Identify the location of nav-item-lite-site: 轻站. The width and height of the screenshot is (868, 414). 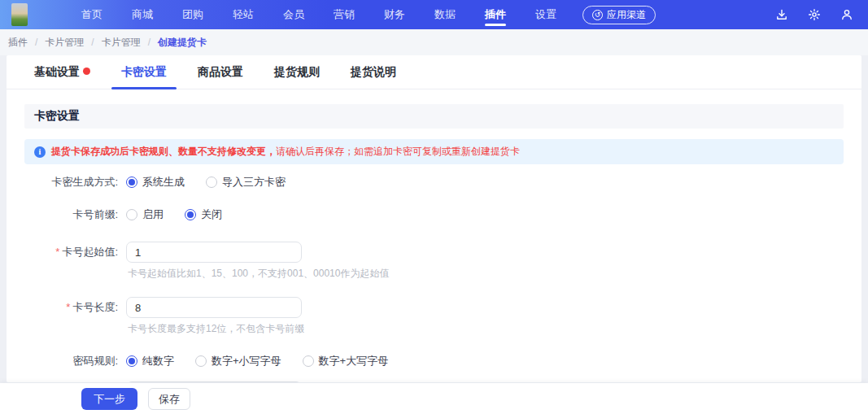
(243, 15).